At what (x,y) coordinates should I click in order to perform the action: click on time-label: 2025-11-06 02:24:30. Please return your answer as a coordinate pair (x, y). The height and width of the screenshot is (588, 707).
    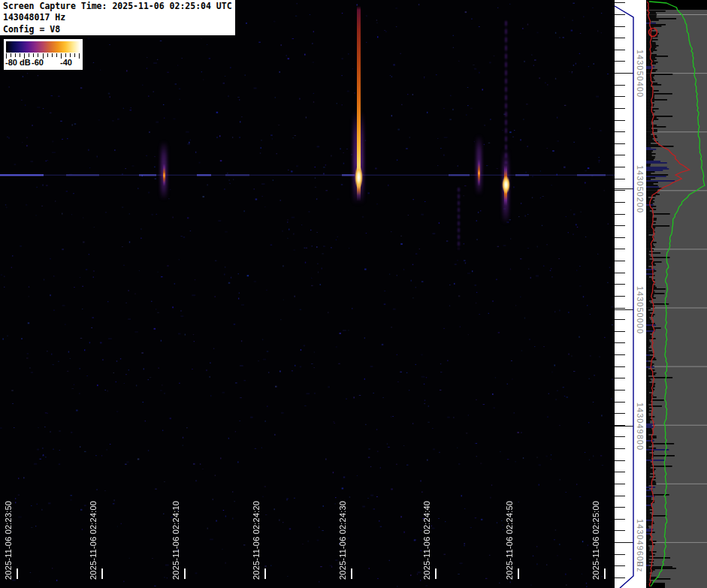
    Looking at the image, I should click on (343, 541).